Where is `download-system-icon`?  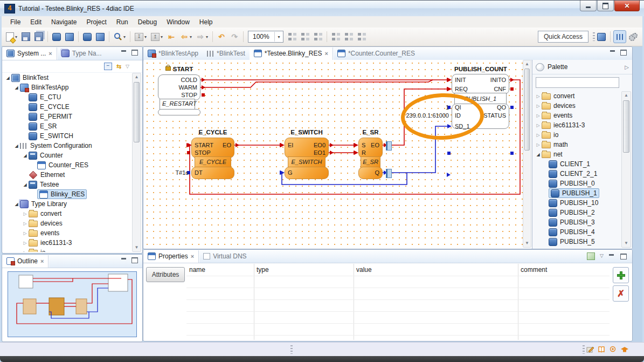
download-system-icon is located at coordinates (57, 37).